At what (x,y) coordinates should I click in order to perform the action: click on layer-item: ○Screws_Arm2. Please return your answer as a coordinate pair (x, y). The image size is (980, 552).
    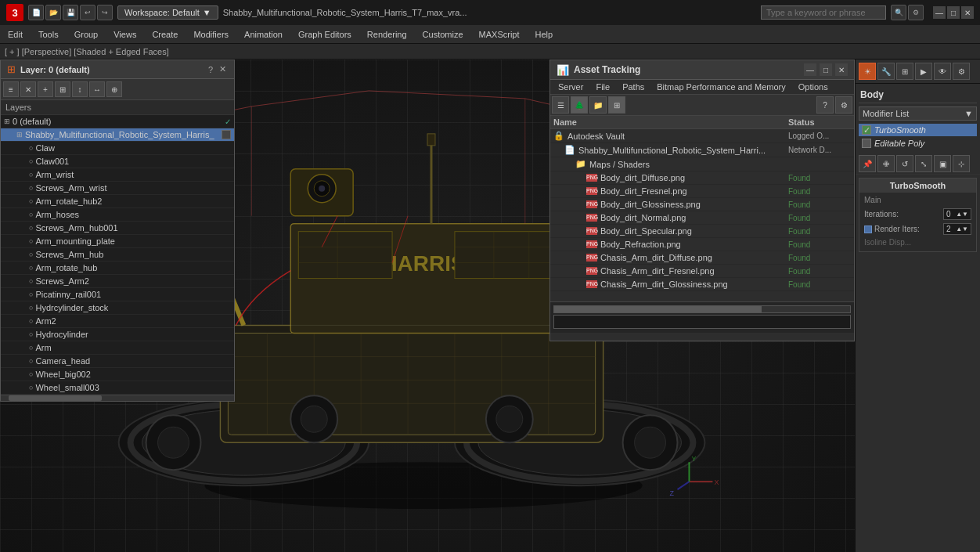
    Looking at the image, I should click on (117, 282).